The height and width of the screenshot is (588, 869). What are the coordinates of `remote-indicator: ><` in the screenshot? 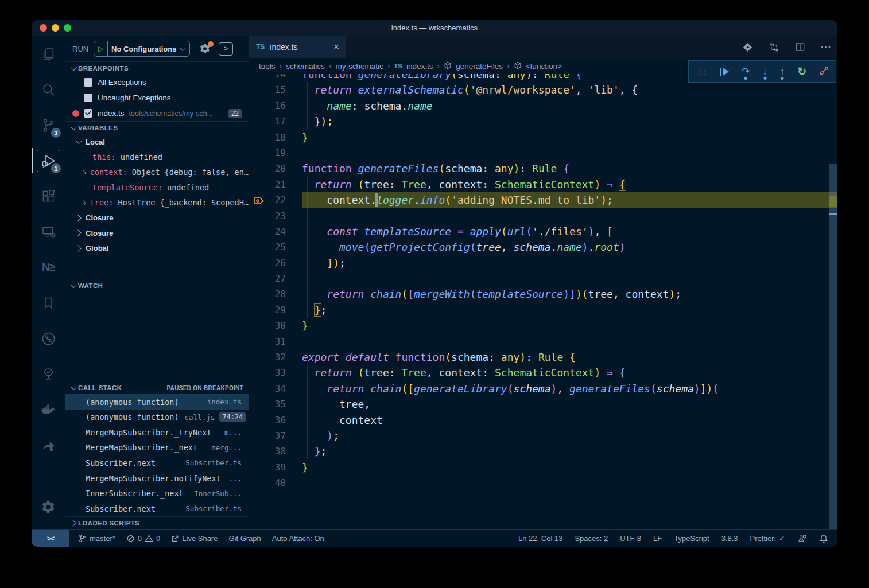 It's located at (51, 538).